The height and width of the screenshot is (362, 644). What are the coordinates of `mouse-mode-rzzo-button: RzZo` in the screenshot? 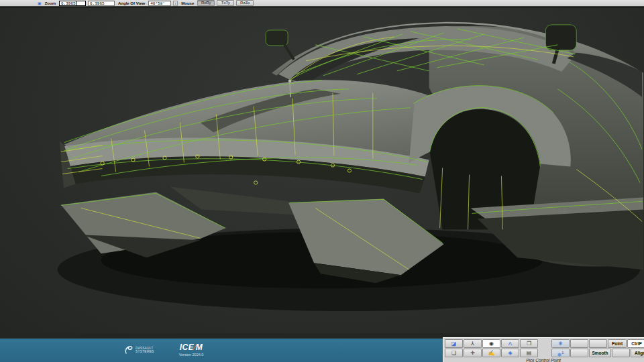 It's located at (245, 3).